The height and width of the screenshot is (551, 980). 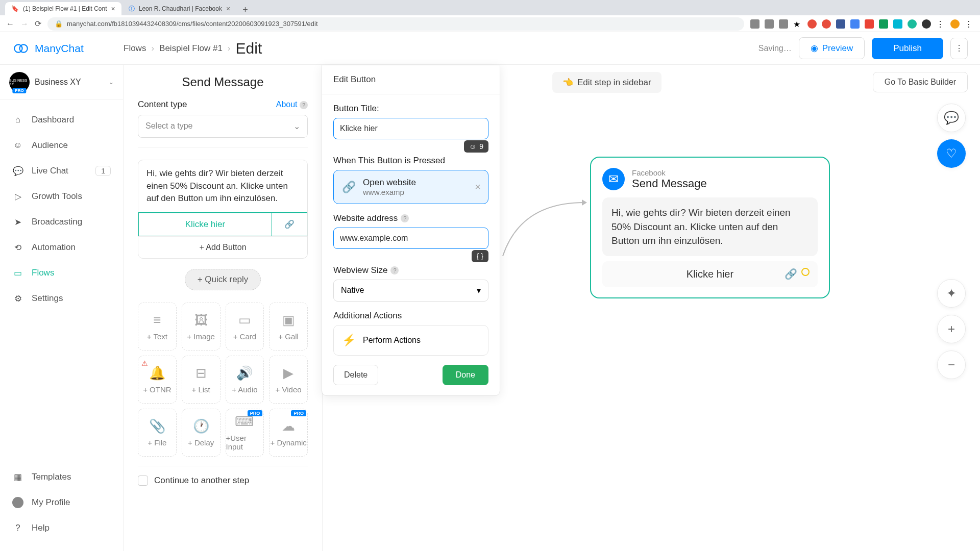 What do you see at coordinates (201, 433) in the screenshot?
I see `block-delay: 🕐+ Delay` at bounding box center [201, 433].